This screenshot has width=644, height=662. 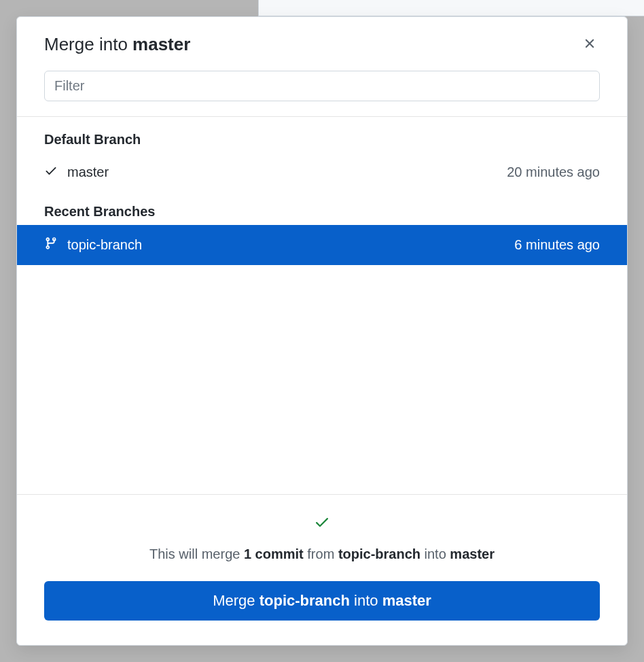 What do you see at coordinates (435, 554) in the screenshot?
I see `summary-into: into` at bounding box center [435, 554].